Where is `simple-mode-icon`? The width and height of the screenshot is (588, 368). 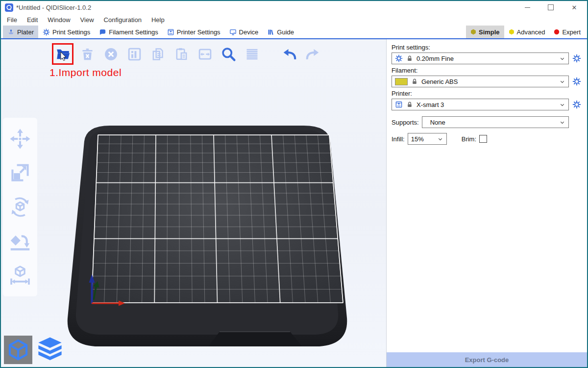 simple-mode-icon is located at coordinates (473, 32).